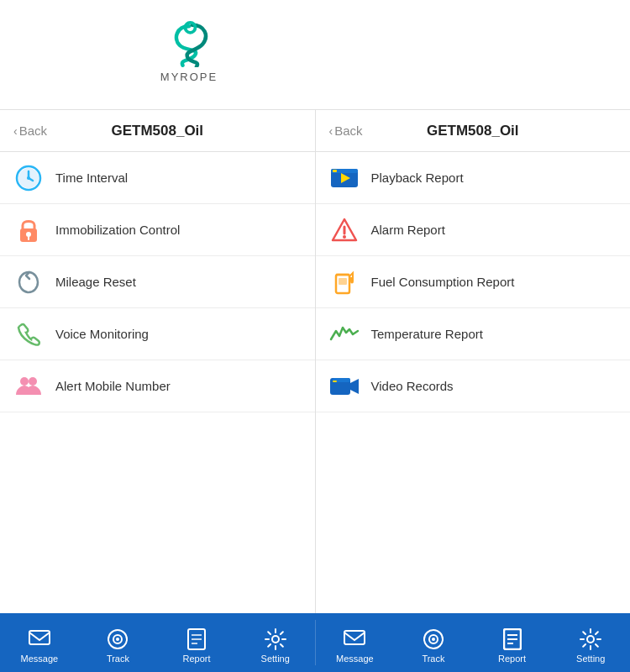 Image resolution: width=630 pixels, height=672 pixels. What do you see at coordinates (444, 282) in the screenshot?
I see `fuel-report-label: Fuel Consumption Report` at bounding box center [444, 282].